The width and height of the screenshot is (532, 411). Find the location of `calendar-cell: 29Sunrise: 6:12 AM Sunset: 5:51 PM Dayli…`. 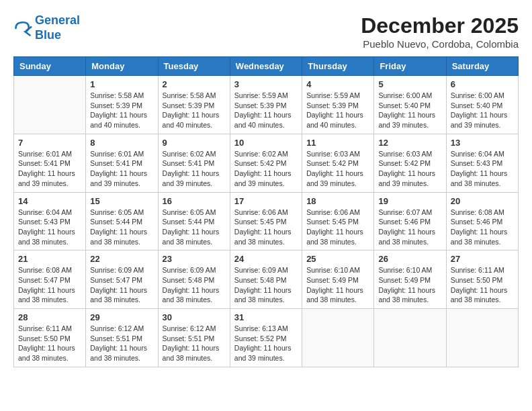

calendar-cell: 29Sunrise: 6:12 AM Sunset: 5:51 PM Dayli… is located at coordinates (122, 338).